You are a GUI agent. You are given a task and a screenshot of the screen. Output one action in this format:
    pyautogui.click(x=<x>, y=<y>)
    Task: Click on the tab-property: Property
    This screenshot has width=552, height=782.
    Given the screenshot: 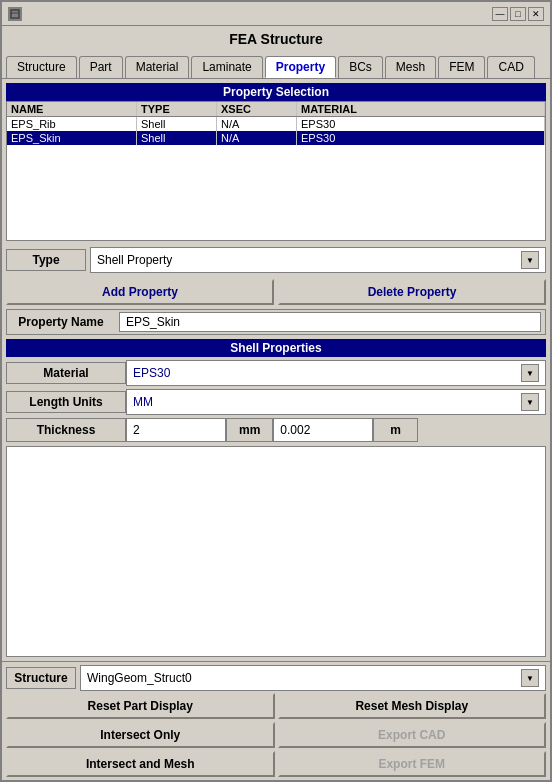 What is the action you would take?
    pyautogui.click(x=300, y=67)
    